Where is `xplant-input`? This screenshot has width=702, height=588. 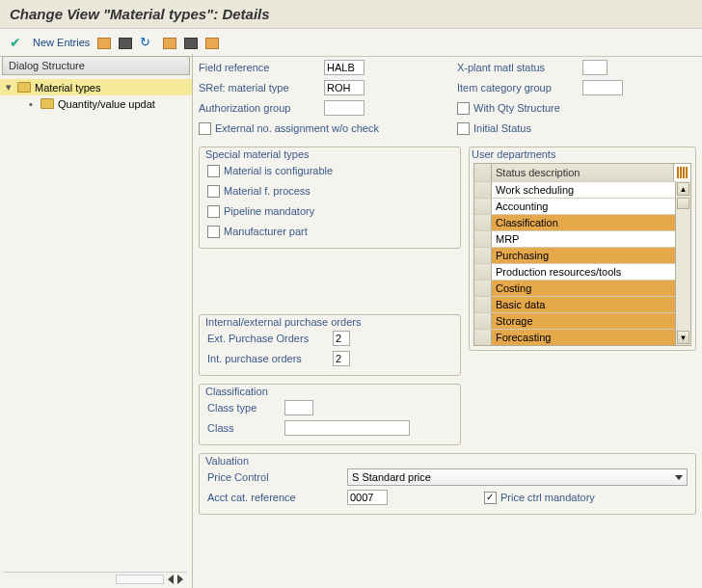 xplant-input is located at coordinates (595, 67).